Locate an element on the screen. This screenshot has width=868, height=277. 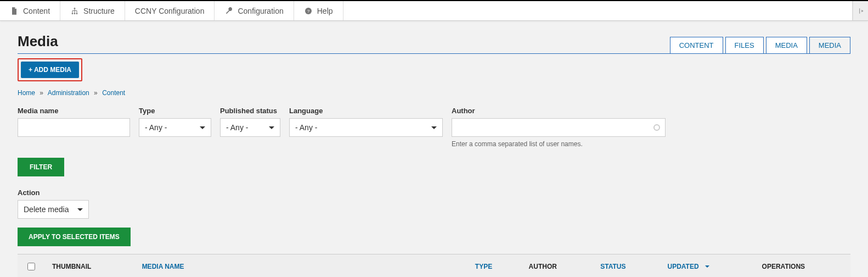
input-author is located at coordinates (559, 128).